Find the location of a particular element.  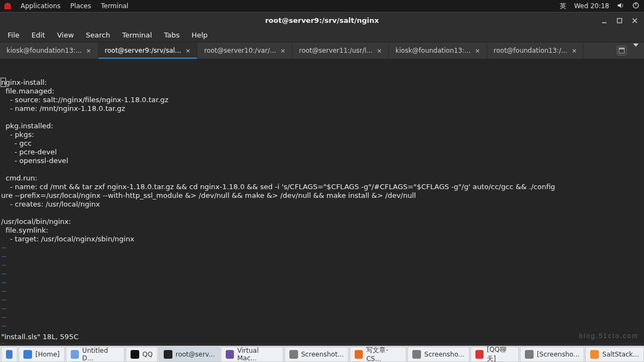

terminal-tab: root@foundation13:/...× is located at coordinates (536, 51).